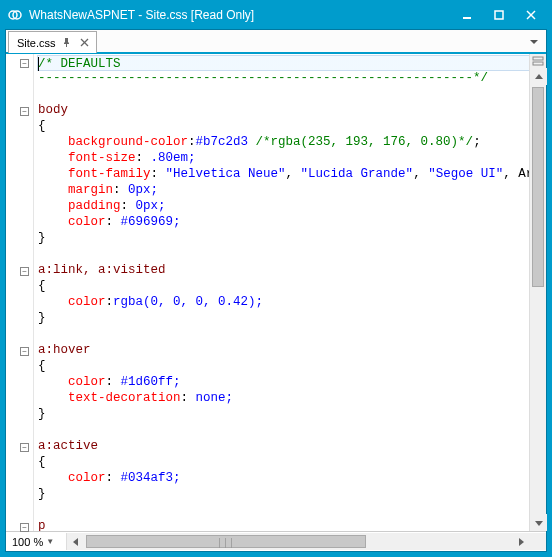  Describe the element at coordinates (284, 222) in the screenshot. I see `code-line: color: #696969;` at that location.